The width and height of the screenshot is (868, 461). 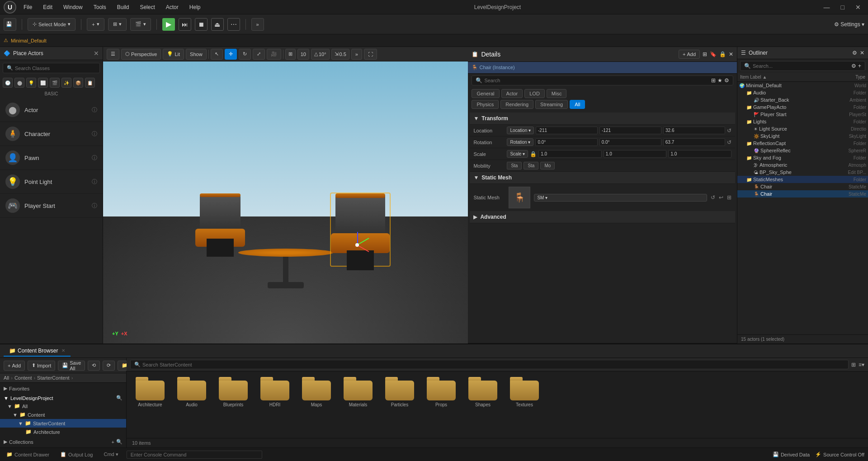 I want to click on eject-button: ⏏, so click(x=217, y=24).